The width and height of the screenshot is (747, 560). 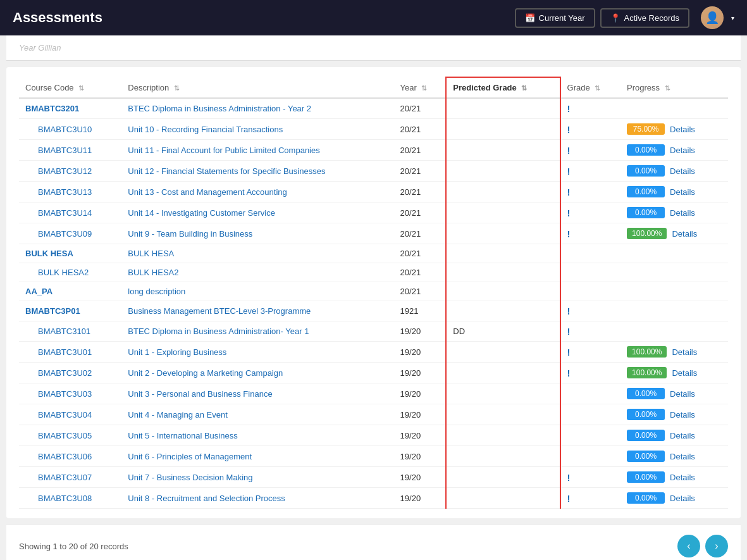 What do you see at coordinates (257, 192) in the screenshot?
I see `cell-description: Unit 13 - Cost and Management Accounting` at bounding box center [257, 192].